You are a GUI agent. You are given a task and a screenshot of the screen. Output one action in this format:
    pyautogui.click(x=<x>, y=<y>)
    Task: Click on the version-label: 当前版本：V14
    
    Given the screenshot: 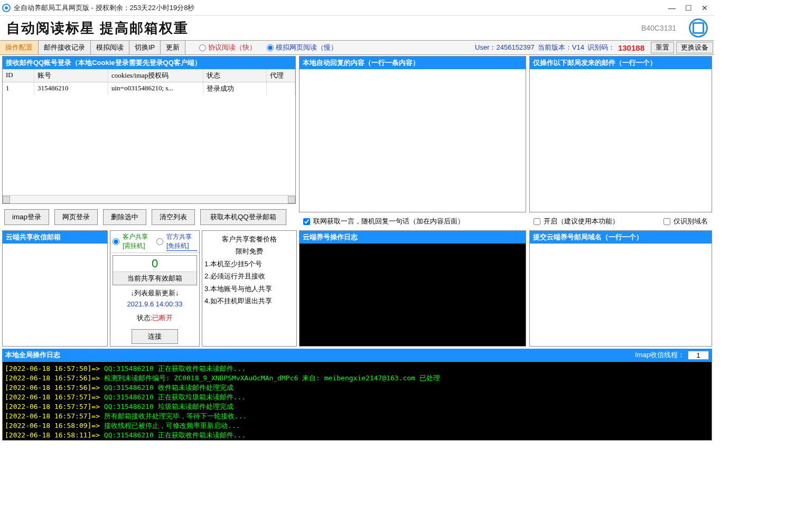 What is the action you would take?
    pyautogui.click(x=561, y=48)
    